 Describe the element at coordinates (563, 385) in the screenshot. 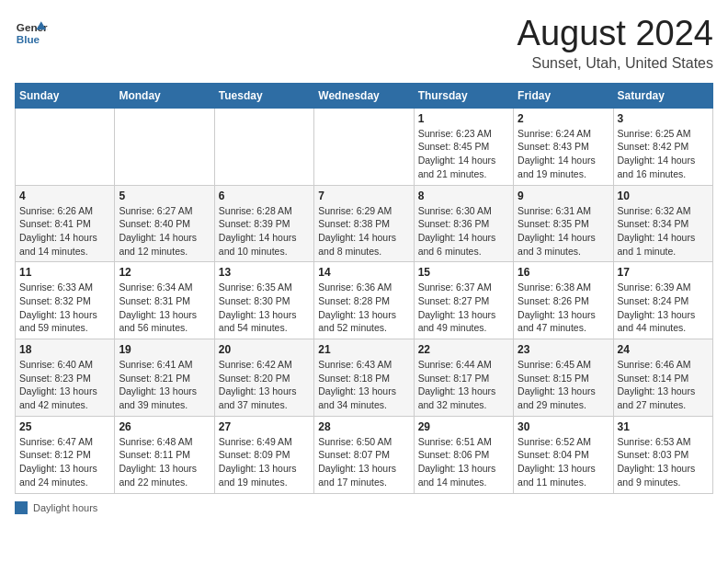

I see `day-info: Sunrise: 6:45 AM Sunset: 8:15 PM Dayligh…` at that location.